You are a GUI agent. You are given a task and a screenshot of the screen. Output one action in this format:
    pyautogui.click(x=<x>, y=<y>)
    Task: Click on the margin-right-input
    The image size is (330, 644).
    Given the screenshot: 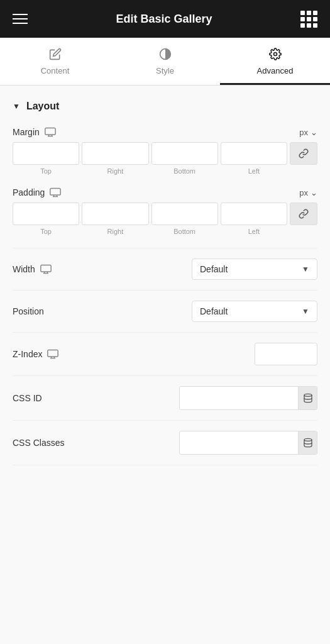 What is the action you would take?
    pyautogui.click(x=115, y=153)
    